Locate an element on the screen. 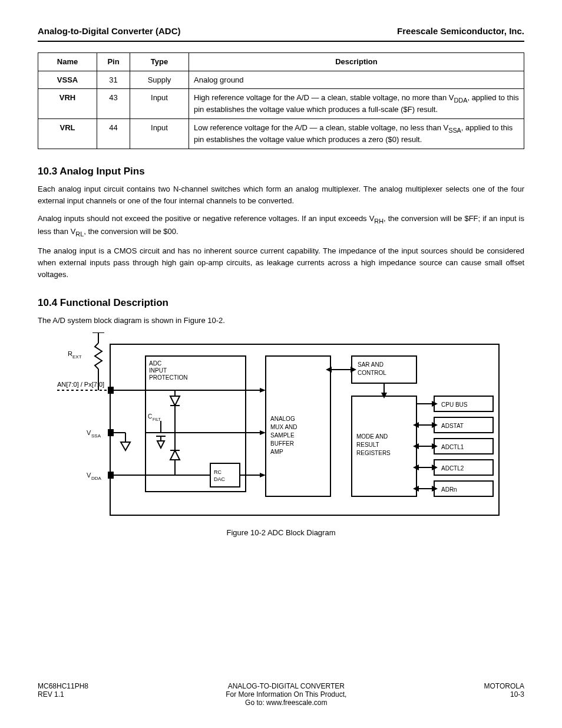  body-paragraph: Analog inputs should not exceed the posi… is located at coordinates (281, 226).